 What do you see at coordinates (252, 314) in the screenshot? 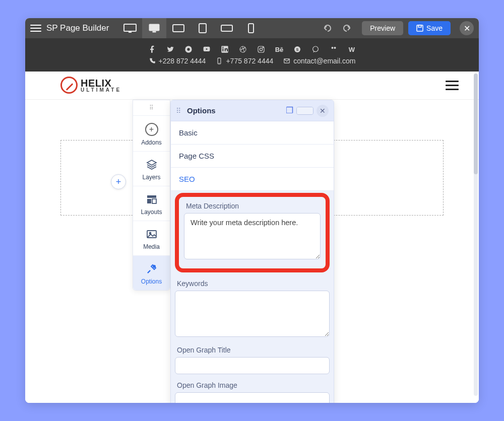
I see `keywords-input` at bounding box center [252, 314].